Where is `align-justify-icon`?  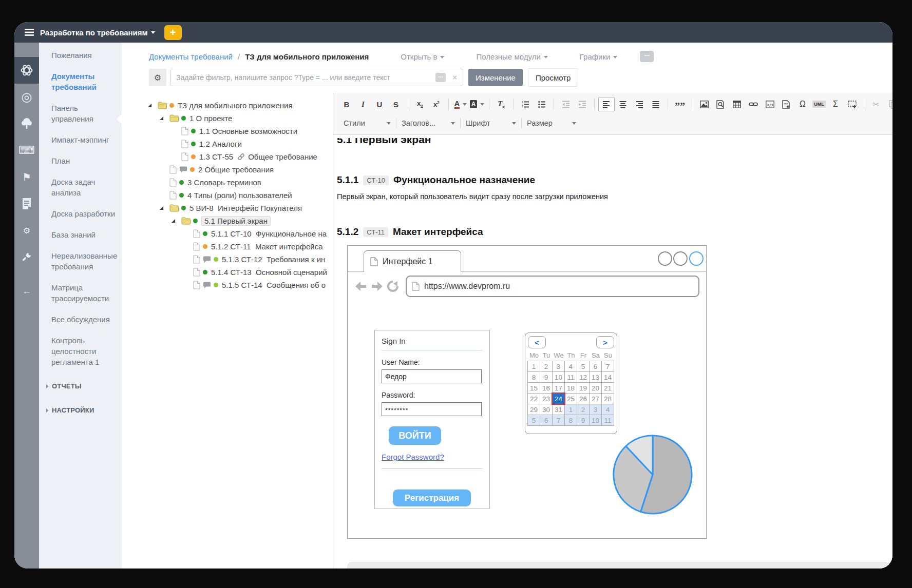 align-justify-icon is located at coordinates (656, 104).